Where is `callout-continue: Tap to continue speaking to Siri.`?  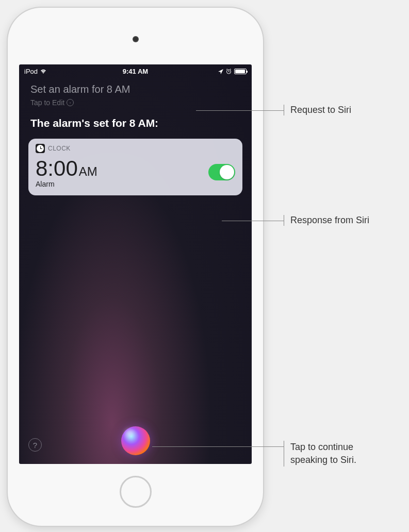 callout-continue: Tap to continue speaking to Siri. is located at coordinates (338, 454).